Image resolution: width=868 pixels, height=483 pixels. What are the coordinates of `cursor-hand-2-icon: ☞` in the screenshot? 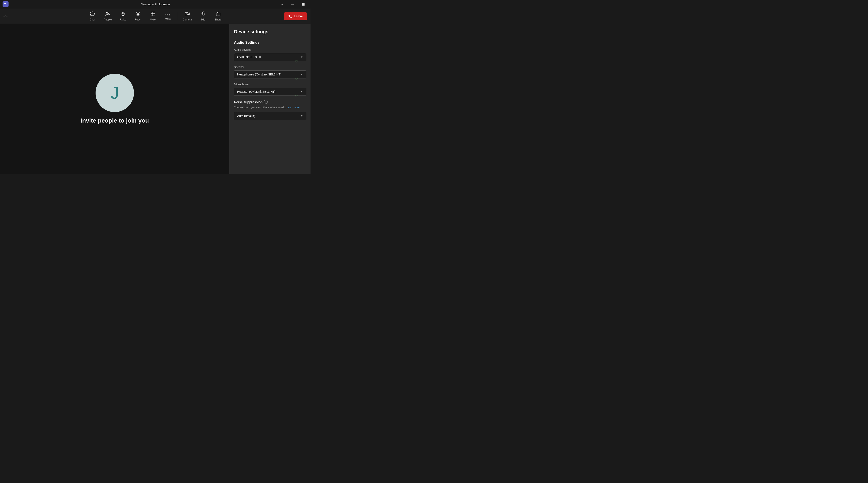 It's located at (297, 79).